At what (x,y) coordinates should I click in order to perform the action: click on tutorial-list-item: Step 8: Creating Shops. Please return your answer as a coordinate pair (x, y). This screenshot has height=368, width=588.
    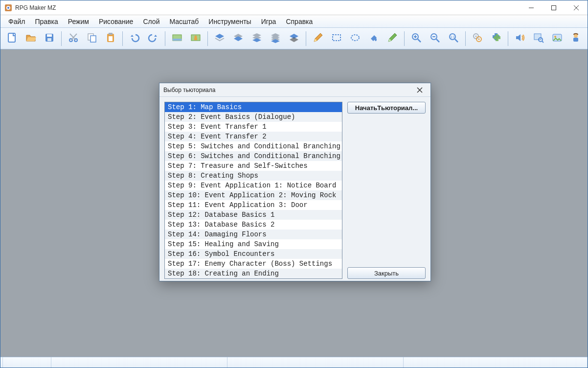
    Looking at the image, I should click on (253, 176).